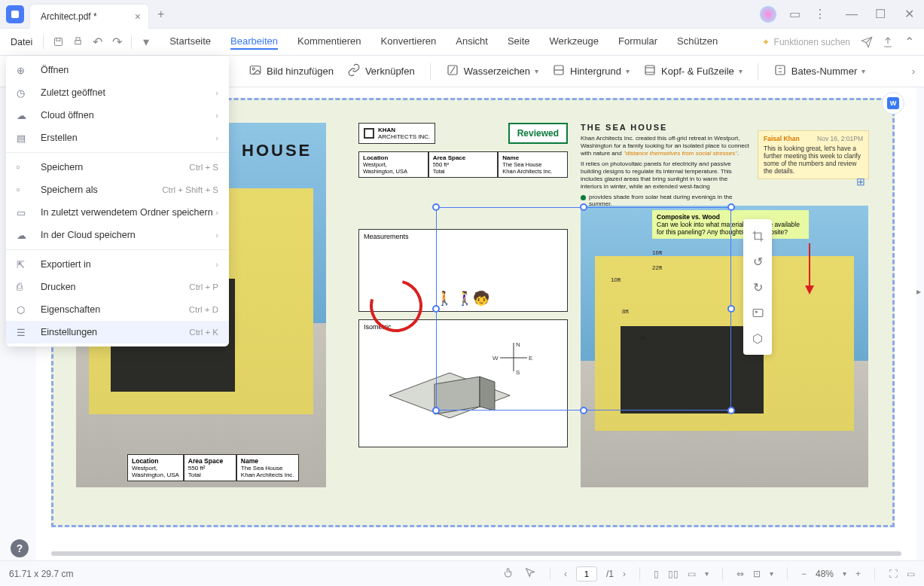  I want to click on replace-image-icon, so click(758, 313).